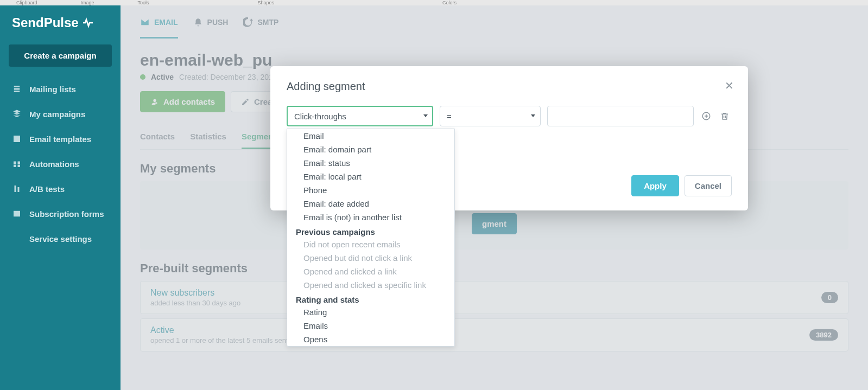 This screenshot has height=390, width=868. Describe the element at coordinates (60, 239) in the screenshot. I see `sidebar-item: Service settings` at that location.